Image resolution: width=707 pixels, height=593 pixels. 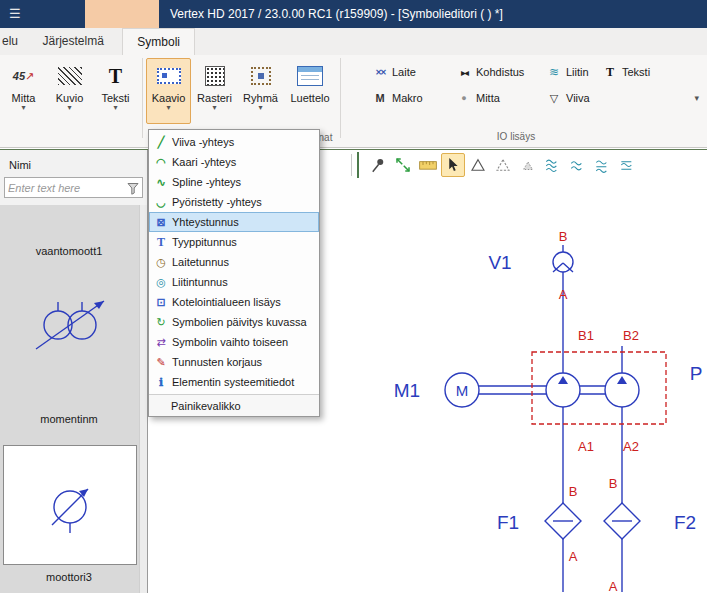 I want to click on ribbon-button-luettelo: Luettelo, so click(x=310, y=91).